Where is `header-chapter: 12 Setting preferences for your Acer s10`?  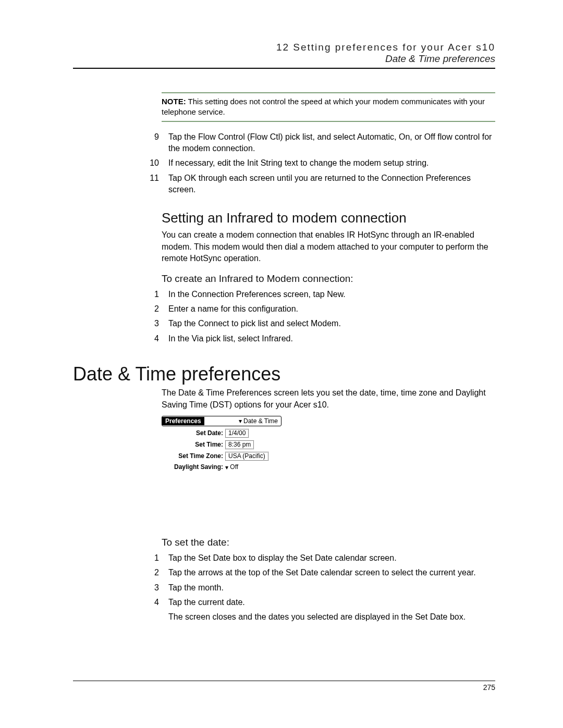 header-chapter: 12 Setting preferences for your Acer s10 is located at coordinates (284, 47).